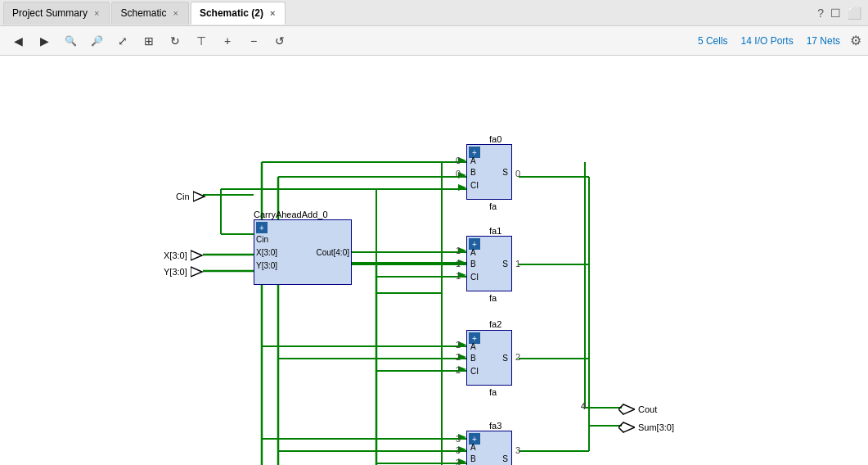 The height and width of the screenshot is (465, 868). Describe the element at coordinates (303, 252) in the screenshot. I see `carry-ahead-add-block: + Cin X[3:0] Y[3:0] Cout[4:0]` at that location.